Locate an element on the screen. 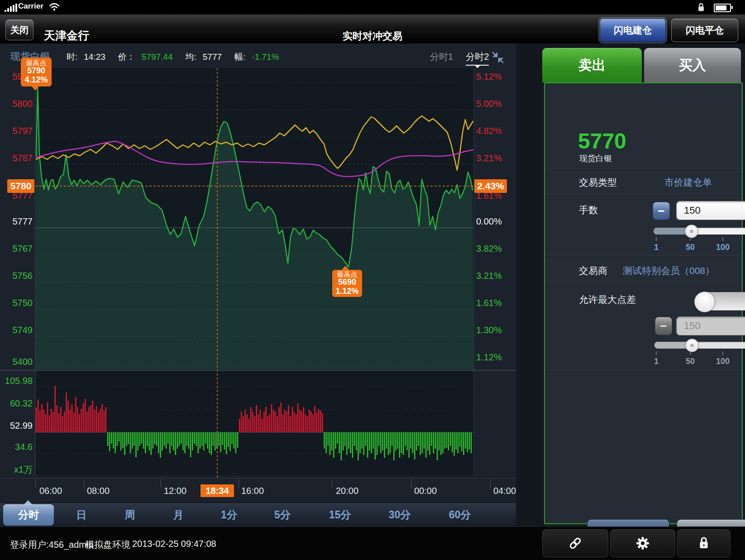 This screenshot has height=560, width=745. period-tab: 30分 is located at coordinates (400, 515).